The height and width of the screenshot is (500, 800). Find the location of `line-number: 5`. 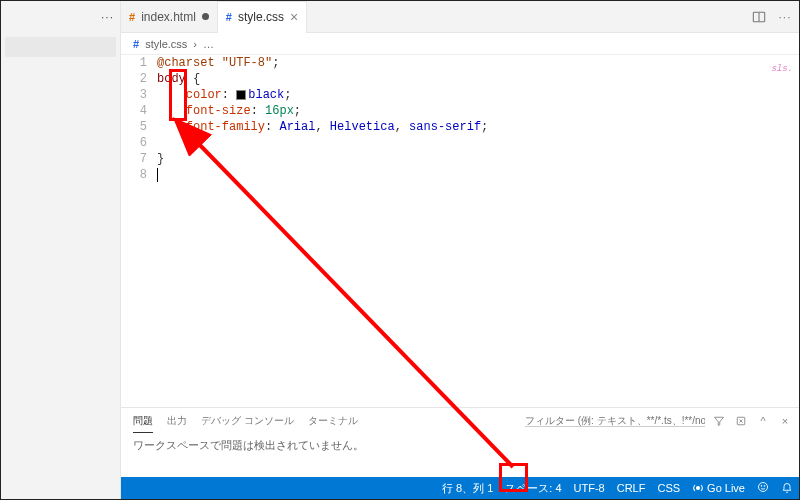

line-number: 5 is located at coordinates (134, 127).